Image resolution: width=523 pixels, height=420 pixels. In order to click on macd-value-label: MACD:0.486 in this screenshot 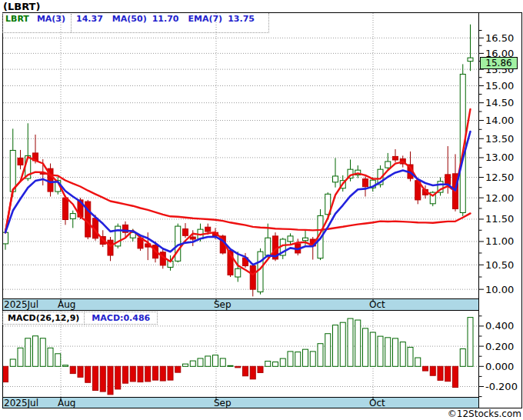, I will do `click(122, 318)`.